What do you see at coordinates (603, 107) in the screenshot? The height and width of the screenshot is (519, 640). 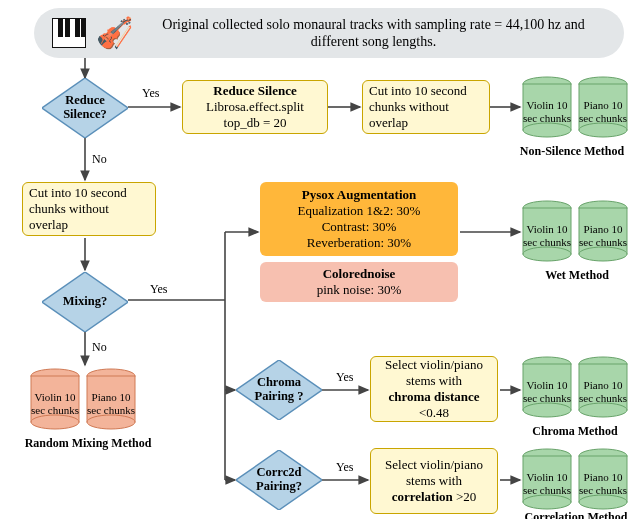 I see `db-nonsilence-piano: Piano 10 sec chunks` at bounding box center [603, 107].